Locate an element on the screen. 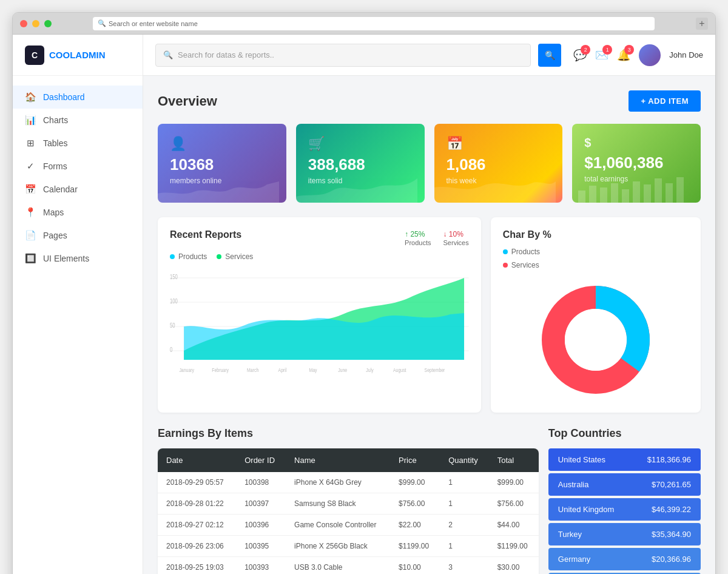  overview-header: Overview + ADD ITEM is located at coordinates (430, 101).